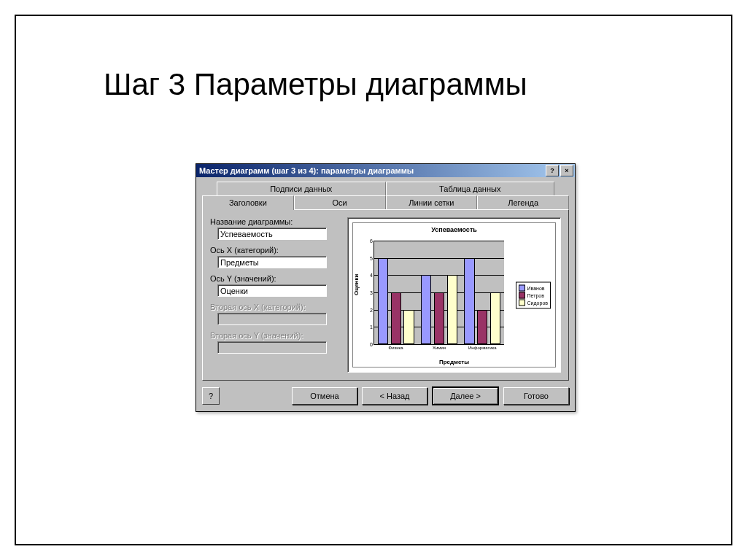  What do you see at coordinates (272, 290) in the screenshot?
I see `y-axis-input` at bounding box center [272, 290].